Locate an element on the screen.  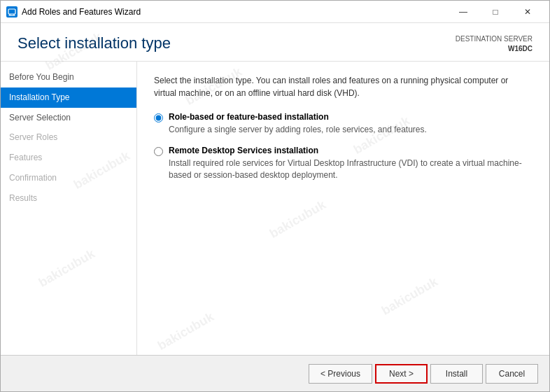
app-icon is located at coordinates (12, 12).